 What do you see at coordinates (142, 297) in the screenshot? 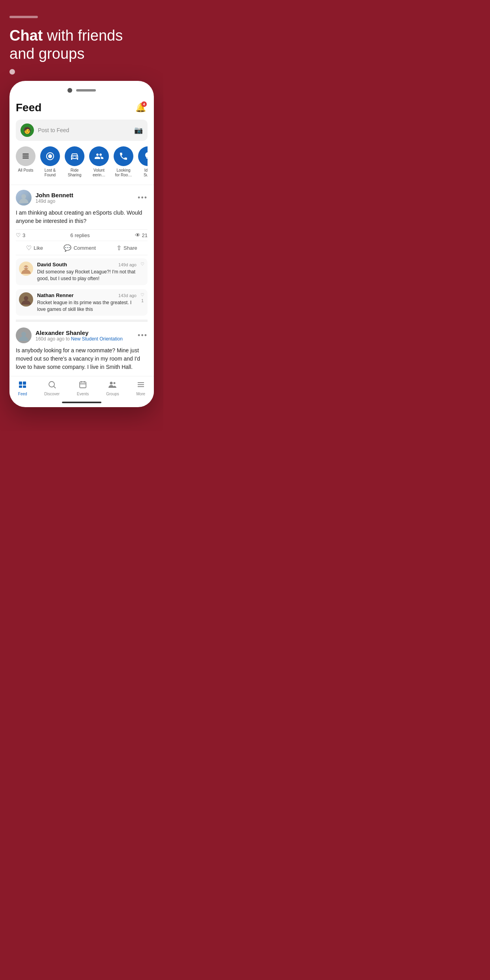
I see `comment-like-2: ♡ 1` at bounding box center [142, 297].